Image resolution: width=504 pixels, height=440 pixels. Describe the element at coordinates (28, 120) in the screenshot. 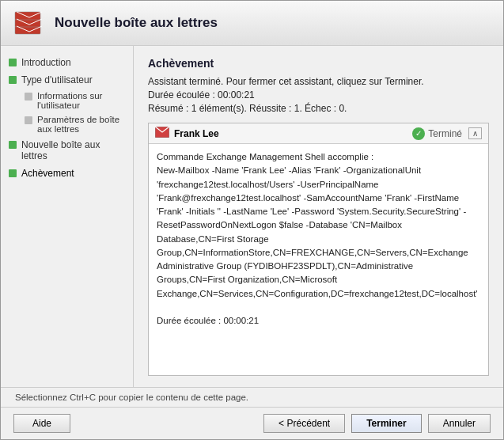

I see `sidebar-dot-parametres` at that location.